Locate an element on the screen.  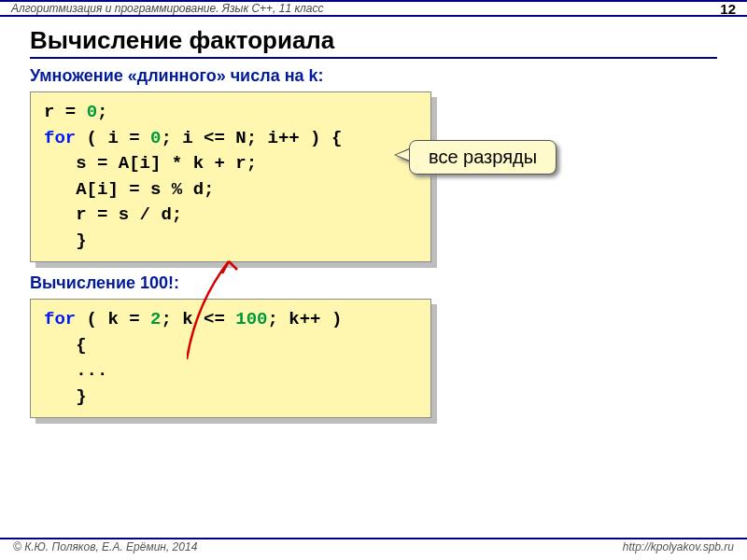
t: ; i is located at coordinates (176, 138).